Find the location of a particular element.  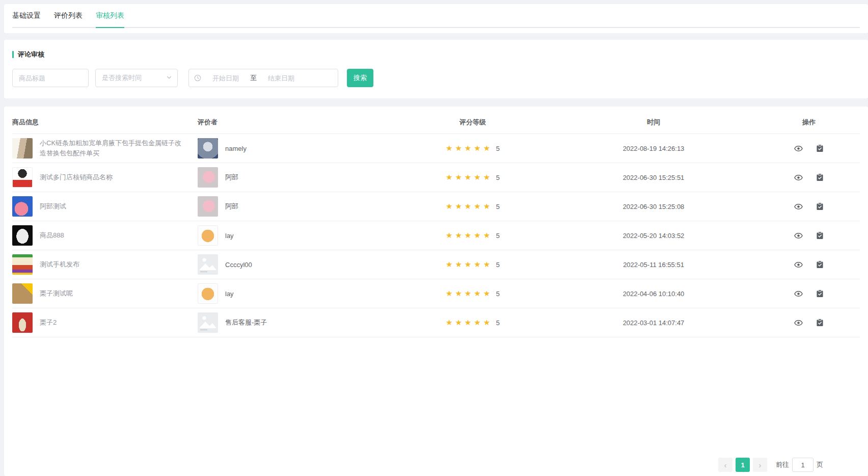

tab-basic-settings: 基础设置 is located at coordinates (26, 19).